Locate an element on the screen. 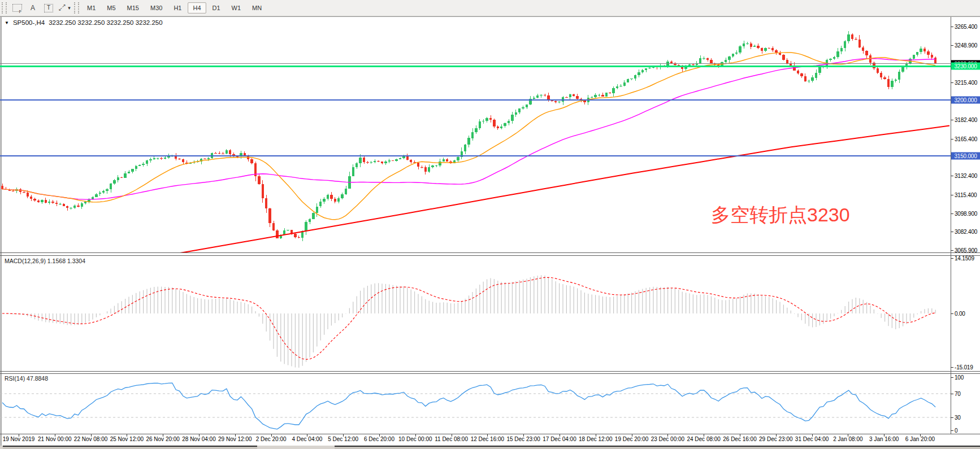 The width and height of the screenshot is (980, 449). time-tick-label: 24 Dec 08:00 is located at coordinates (704, 439).